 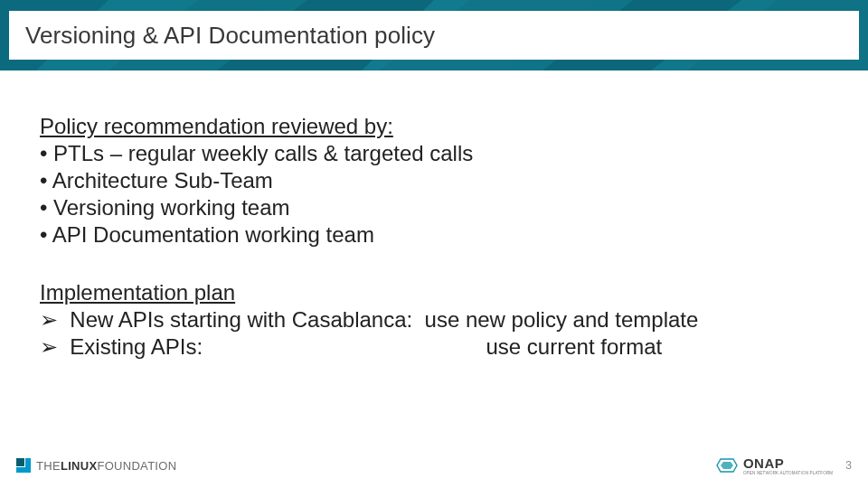 What do you see at coordinates (438, 293) in the screenshot?
I see `plan-heading: Implementation plan` at bounding box center [438, 293].